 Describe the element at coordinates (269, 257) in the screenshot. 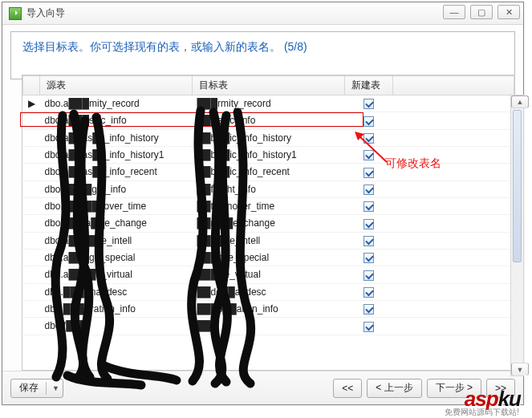

I see `cell-target: ███nge_special` at that location.